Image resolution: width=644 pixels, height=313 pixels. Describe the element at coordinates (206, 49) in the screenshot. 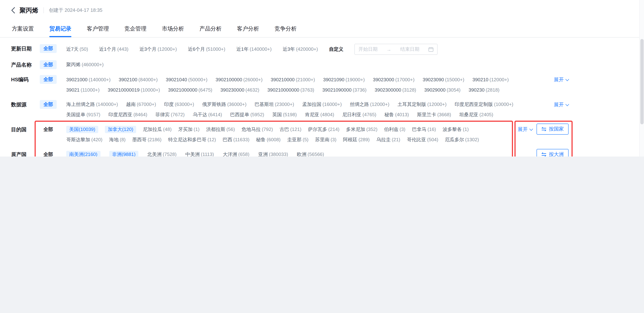

I see `filter-option: 近6个月(51000+)` at that location.